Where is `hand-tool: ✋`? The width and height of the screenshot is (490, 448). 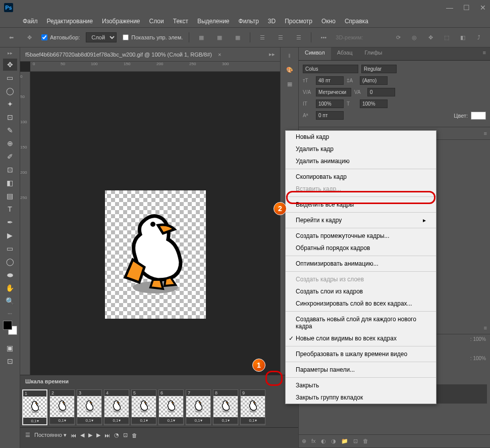 hand-tool: ✋ is located at coordinates (10, 288).